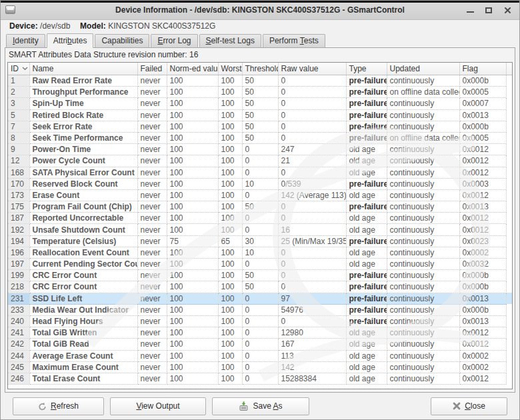 This screenshot has height=420, width=520. I want to click on tab-self-test-logs: Self-test Logs, so click(231, 41).